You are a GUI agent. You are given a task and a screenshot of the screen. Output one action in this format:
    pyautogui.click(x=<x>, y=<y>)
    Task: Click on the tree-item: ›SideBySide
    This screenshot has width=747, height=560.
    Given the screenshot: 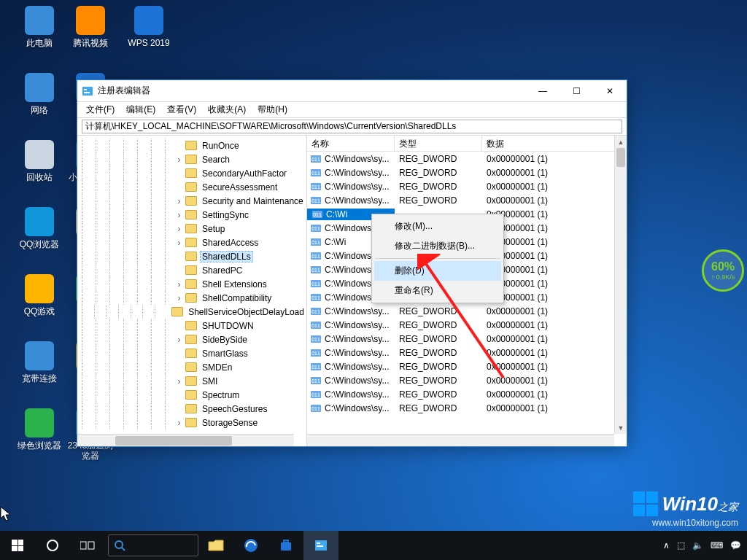 What is the action you would take?
    pyautogui.click(x=192, y=340)
    